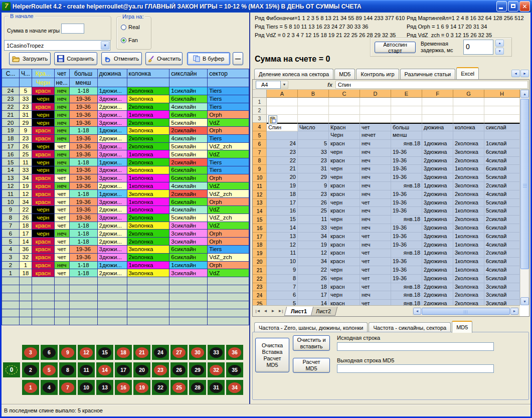  Describe the element at coordinates (49, 387) in the screenshot. I see `board-cell-4: 4` at that location.